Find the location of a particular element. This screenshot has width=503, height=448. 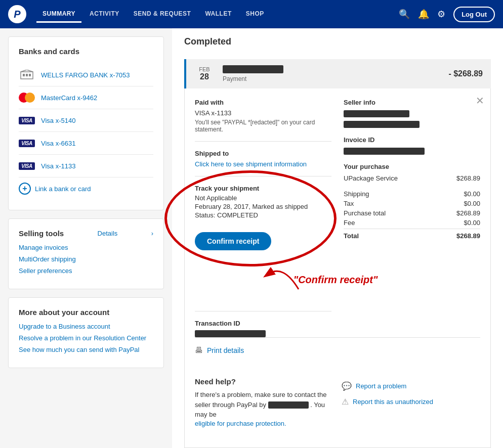

purchase-item-1-value: $0.00 is located at coordinates (472, 194).